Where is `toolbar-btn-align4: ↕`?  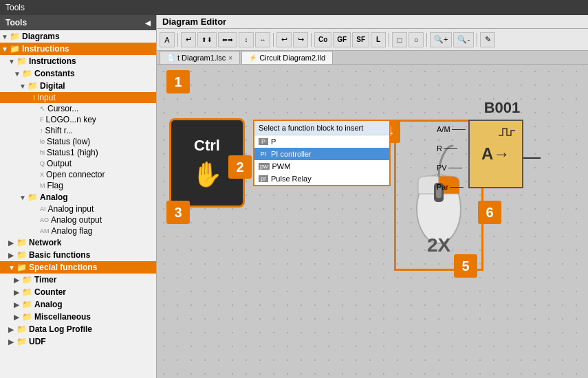
toolbar-btn-align4: ↕ is located at coordinates (246, 40).